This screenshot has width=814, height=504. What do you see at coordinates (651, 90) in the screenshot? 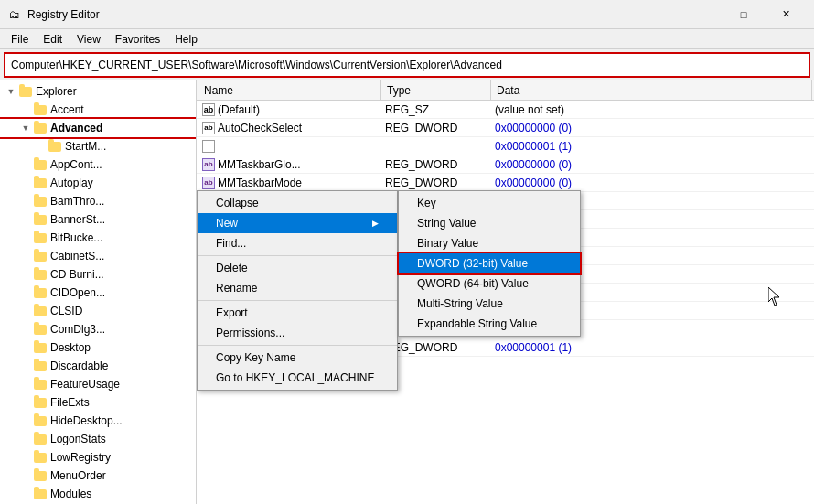
I see `column-data: Data` at bounding box center [651, 90].